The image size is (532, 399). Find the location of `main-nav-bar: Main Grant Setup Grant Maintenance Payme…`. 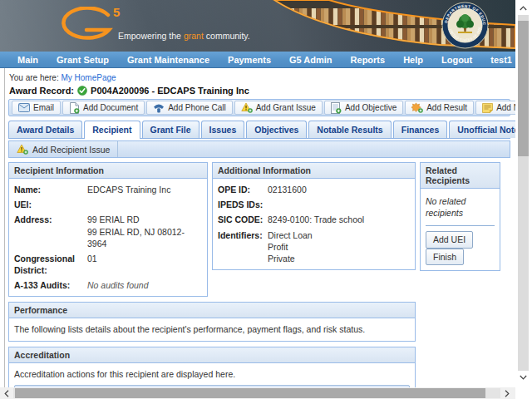

main-nav-bar: Main Grant Setup Grant Maintenance Payme… is located at coordinates (258, 60).